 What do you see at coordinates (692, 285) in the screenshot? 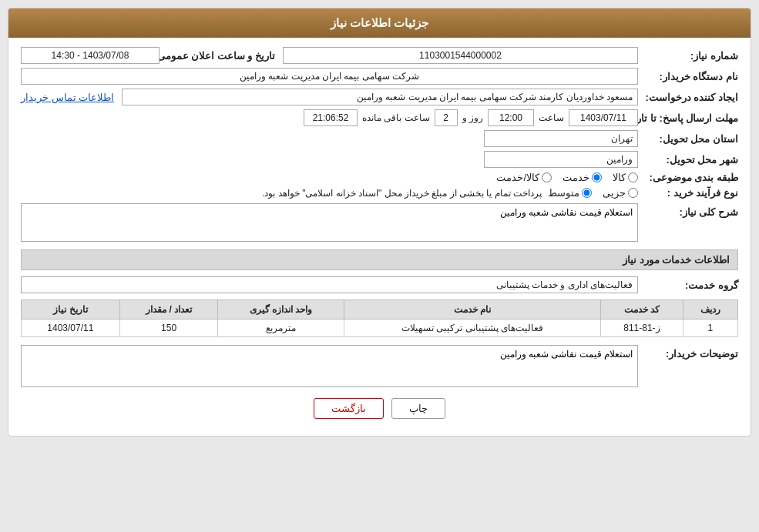
I see `service-group-label: گروه خدمت:` at bounding box center [692, 285].